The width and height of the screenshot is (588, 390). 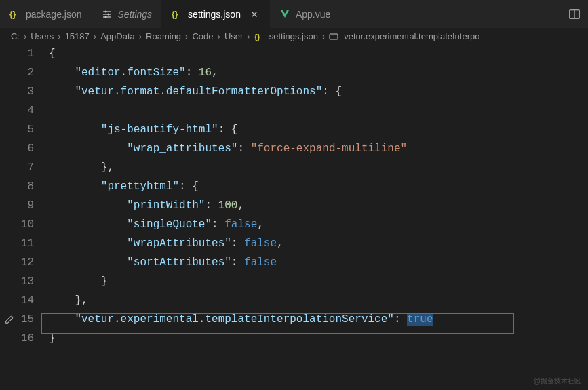 What do you see at coordinates (319, 92) in the screenshot?
I see `code-line: "vetur.format.defaultFormatterOptions": …` at bounding box center [319, 92].